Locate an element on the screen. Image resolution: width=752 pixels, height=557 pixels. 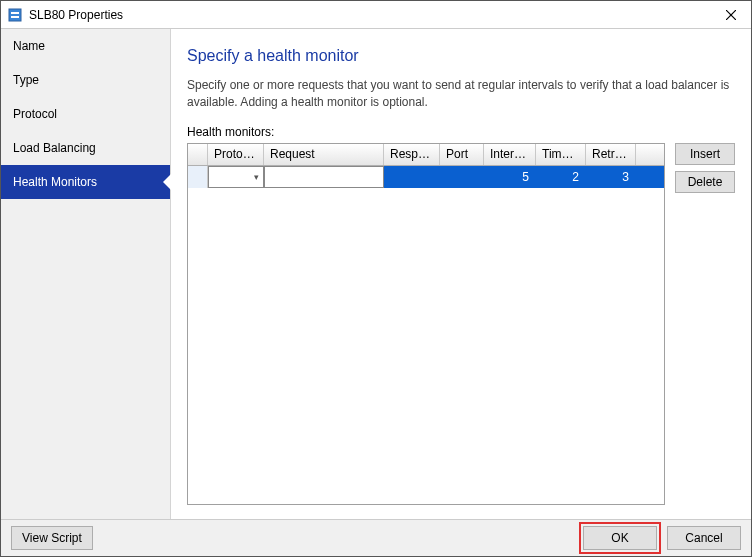
chevron-down-icon: ▾ is located at coordinates (256, 177).